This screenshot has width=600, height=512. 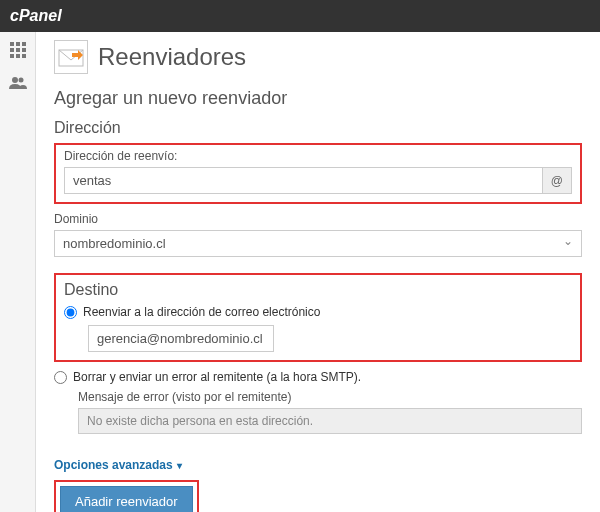 I want to click on apps-icon, so click(x=18, y=52).